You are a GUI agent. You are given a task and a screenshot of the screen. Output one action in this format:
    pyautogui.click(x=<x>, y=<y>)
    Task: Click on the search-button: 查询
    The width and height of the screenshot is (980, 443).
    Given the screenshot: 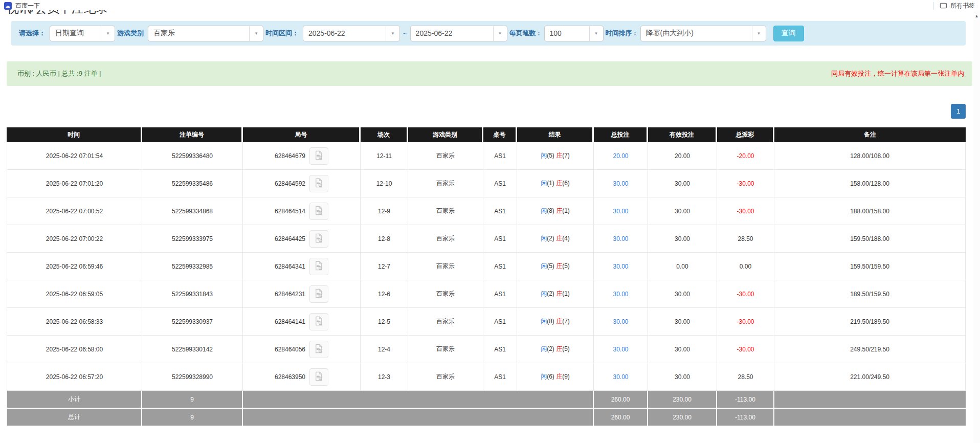 What is the action you would take?
    pyautogui.click(x=789, y=34)
    